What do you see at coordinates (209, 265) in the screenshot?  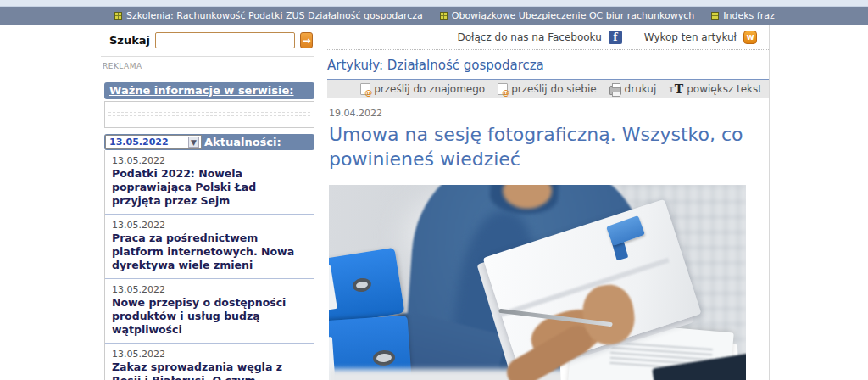 I see `news-list: 13.05.2022Podatki 2022: Nowela poprawiaj…` at bounding box center [209, 265].